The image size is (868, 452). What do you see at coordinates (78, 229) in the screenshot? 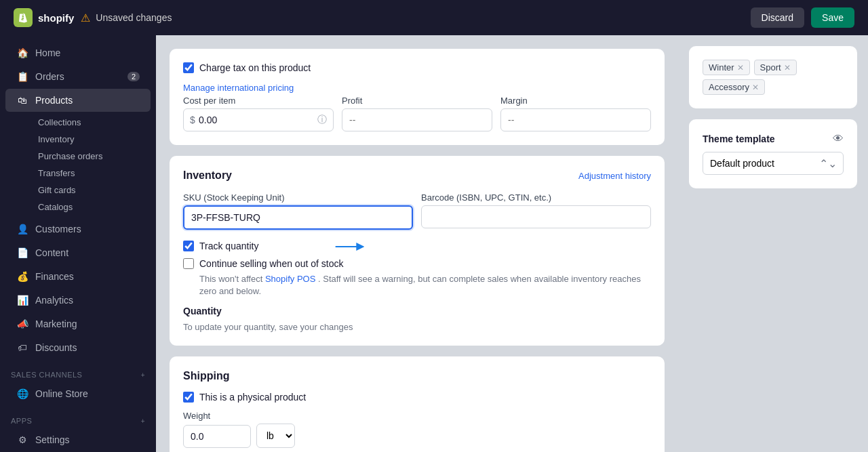
I see `sidebar-item-customers: 👤 Customers` at bounding box center [78, 229].